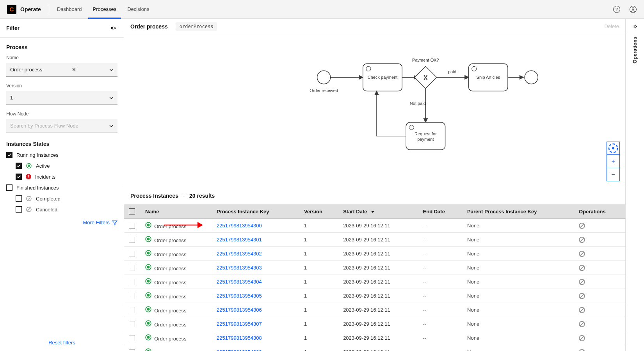 The width and height of the screenshot is (644, 351). Describe the element at coordinates (9, 188) in the screenshot. I see `finished-checkbox` at that location.